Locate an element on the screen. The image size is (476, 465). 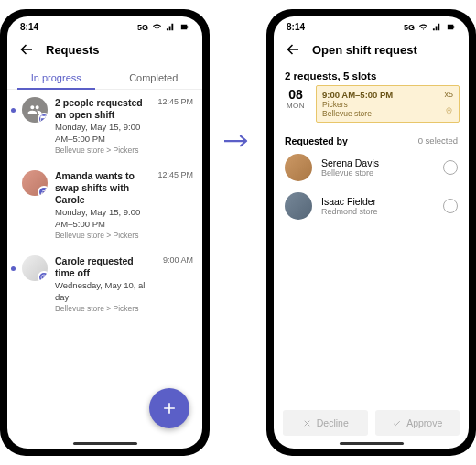
close-icon is located at coordinates (308, 423).